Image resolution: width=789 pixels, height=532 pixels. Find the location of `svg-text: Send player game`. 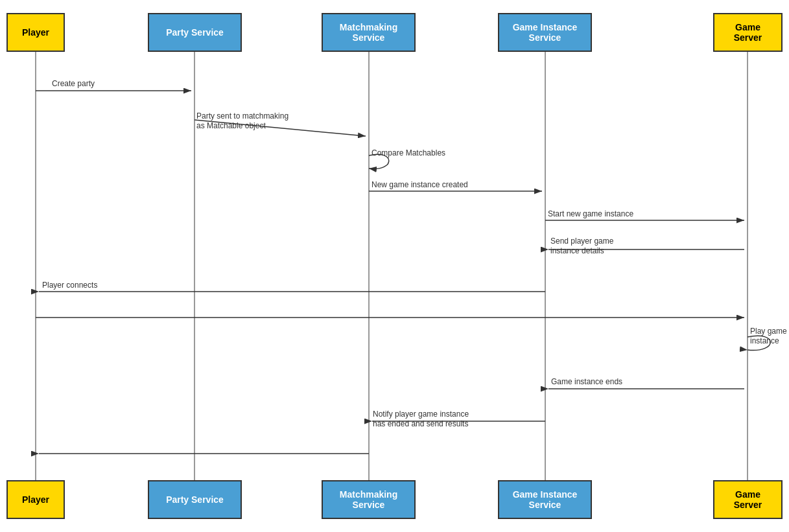

svg-text: Send player game is located at coordinates (582, 241).